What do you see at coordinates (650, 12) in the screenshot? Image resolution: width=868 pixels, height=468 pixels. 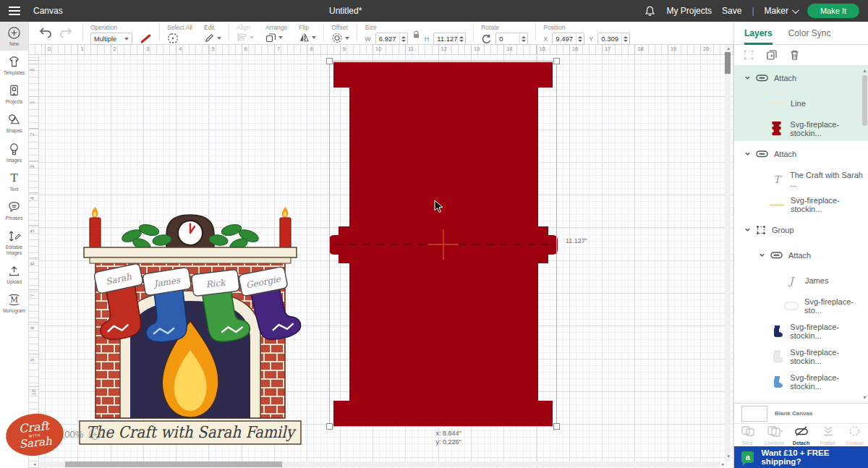 I see `bell-icon` at bounding box center [650, 12].